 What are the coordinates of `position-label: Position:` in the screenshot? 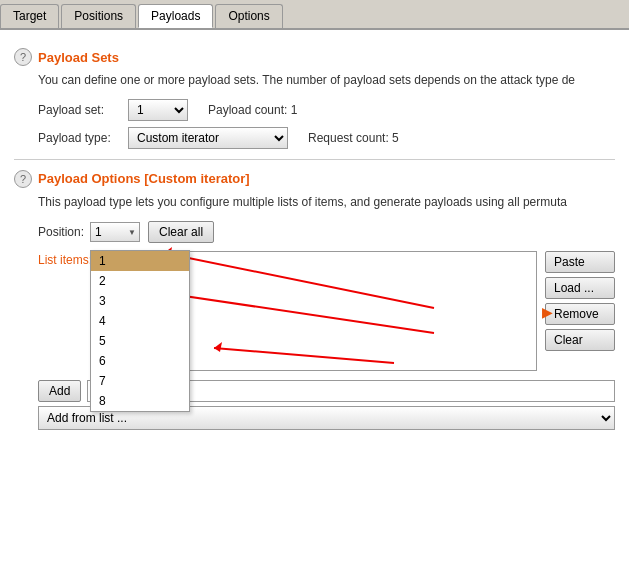 It's located at (61, 232).